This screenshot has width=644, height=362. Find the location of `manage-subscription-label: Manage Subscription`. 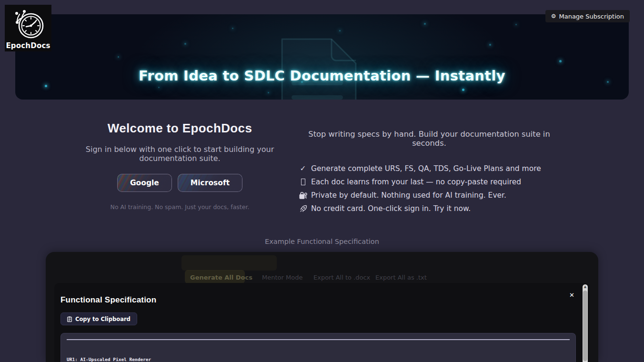

manage-subscription-label: Manage Subscription is located at coordinates (592, 16).